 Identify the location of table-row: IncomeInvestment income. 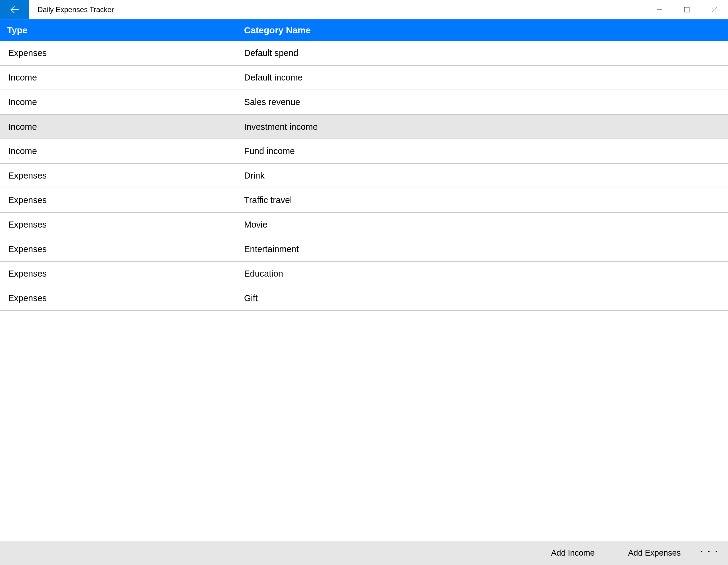
(364, 127).